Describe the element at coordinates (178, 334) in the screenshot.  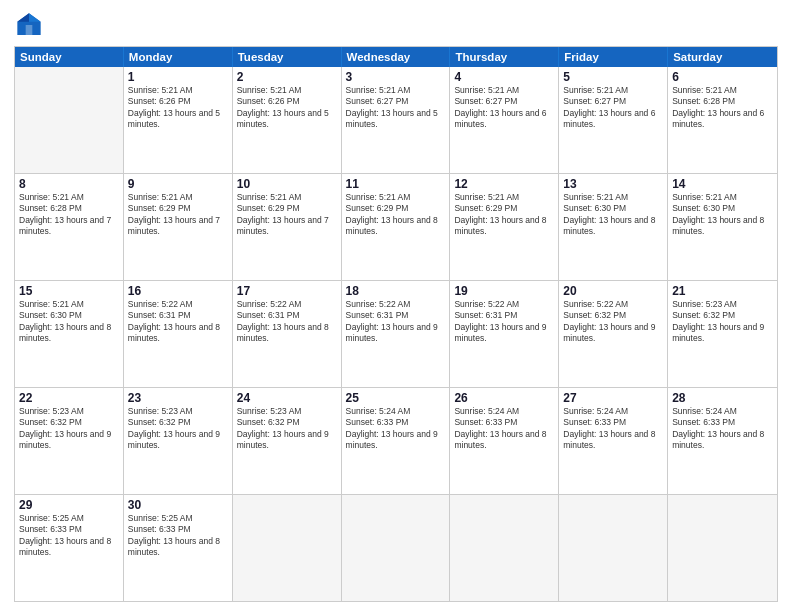
I see `cal-cell: 16Sunrise: 5:22 AMSunset: 6:31 PMDayligh…` at that location.